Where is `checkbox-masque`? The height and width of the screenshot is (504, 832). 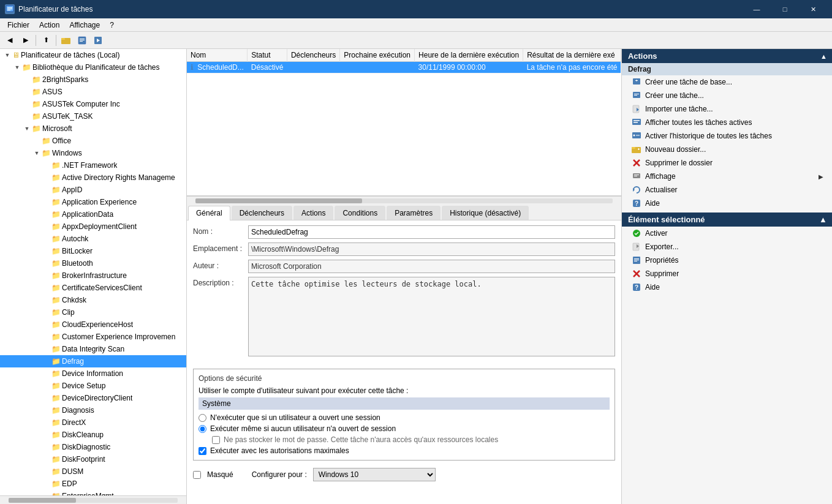
checkbox-masque is located at coordinates (197, 475).